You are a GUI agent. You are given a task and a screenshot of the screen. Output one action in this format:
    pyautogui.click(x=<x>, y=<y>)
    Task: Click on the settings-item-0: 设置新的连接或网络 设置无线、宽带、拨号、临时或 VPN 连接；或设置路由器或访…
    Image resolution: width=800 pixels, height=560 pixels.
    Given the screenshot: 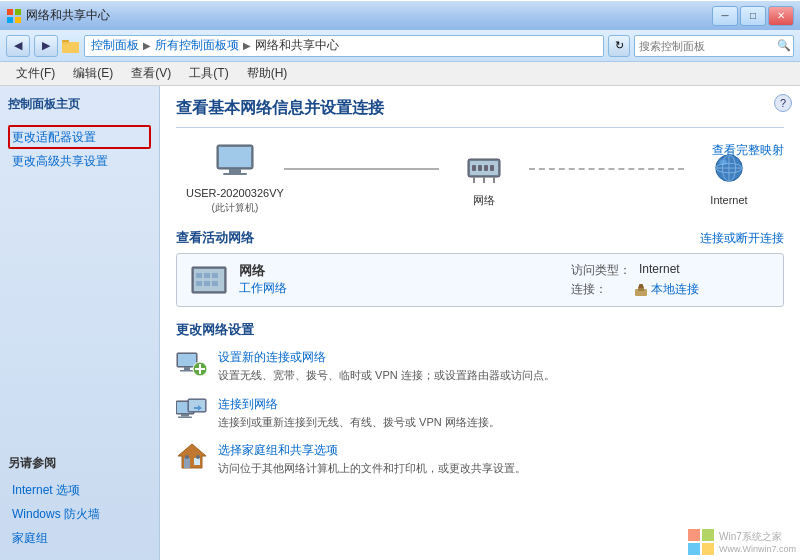 What is the action you would take?
    pyautogui.click(x=480, y=366)
    